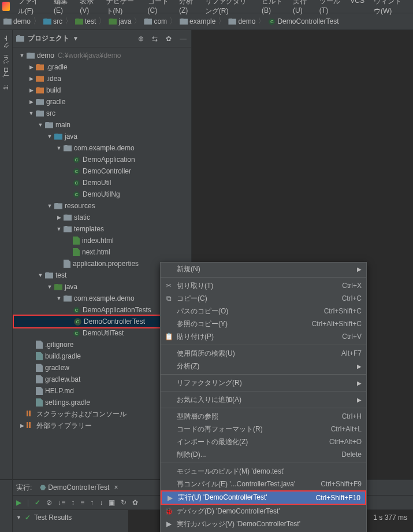 This screenshot has width=413, height=532. I want to click on tree-row: ▶.idea, so click(102, 79).